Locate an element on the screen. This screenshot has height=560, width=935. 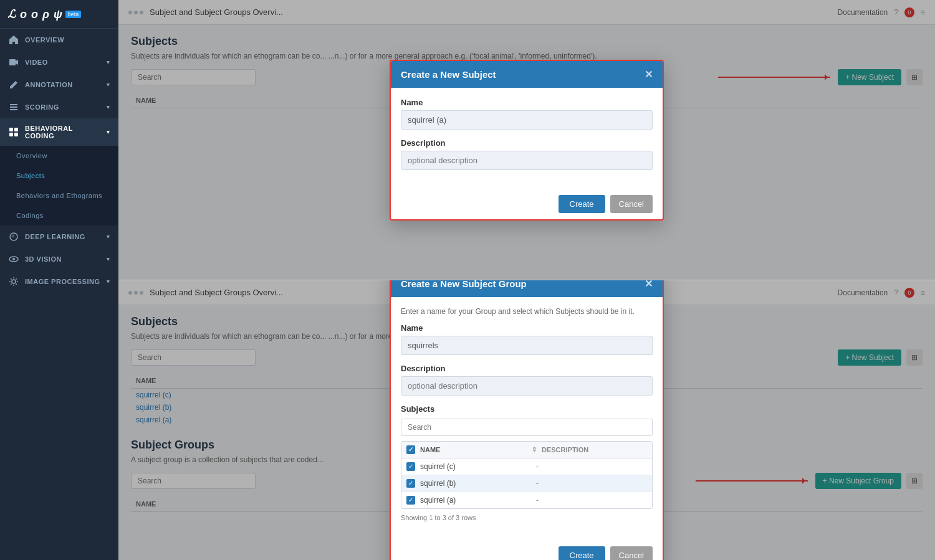
create-subject-group-modal-close: ✕ is located at coordinates (648, 285).